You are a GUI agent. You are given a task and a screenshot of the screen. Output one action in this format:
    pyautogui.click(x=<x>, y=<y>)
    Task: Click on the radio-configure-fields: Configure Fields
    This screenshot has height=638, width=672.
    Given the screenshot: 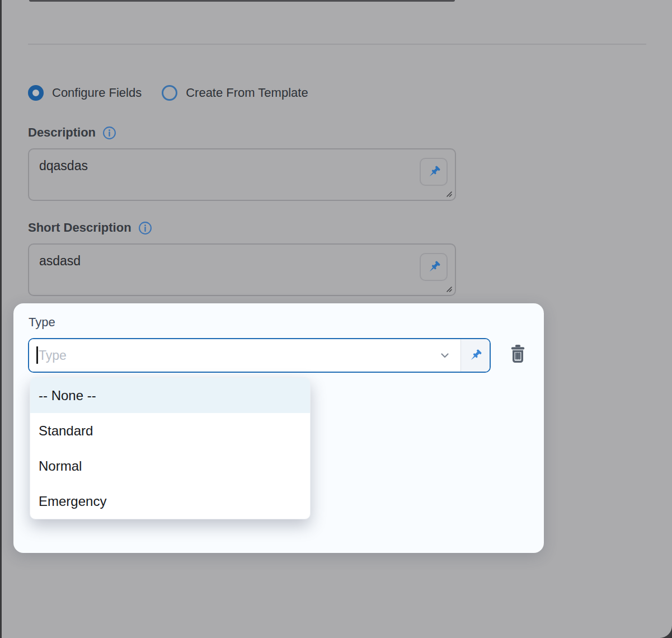 What is the action you would take?
    pyautogui.click(x=85, y=93)
    